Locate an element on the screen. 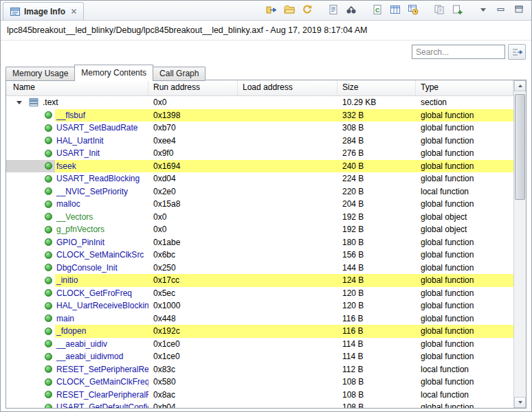 Image resolution: width=532 pixels, height=412 pixels. table-row: __NVIC_SetPriority0x2e0220 Blocal functi… is located at coordinates (260, 192).